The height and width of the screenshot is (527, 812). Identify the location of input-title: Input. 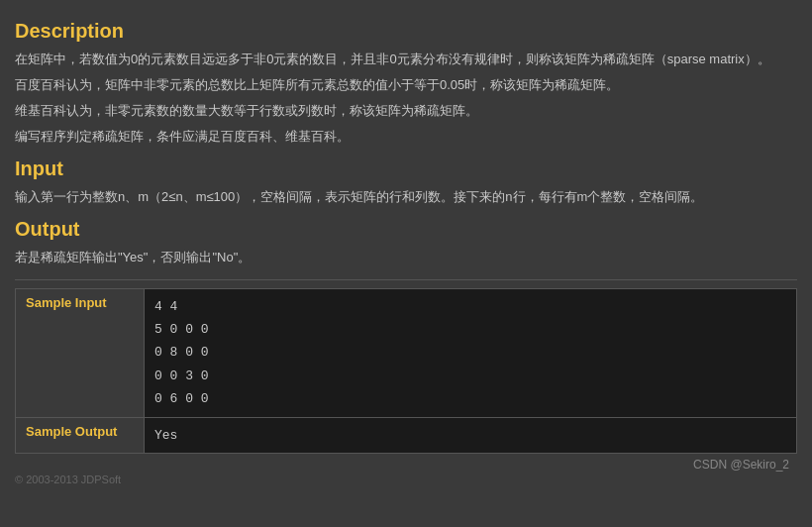
(406, 168).